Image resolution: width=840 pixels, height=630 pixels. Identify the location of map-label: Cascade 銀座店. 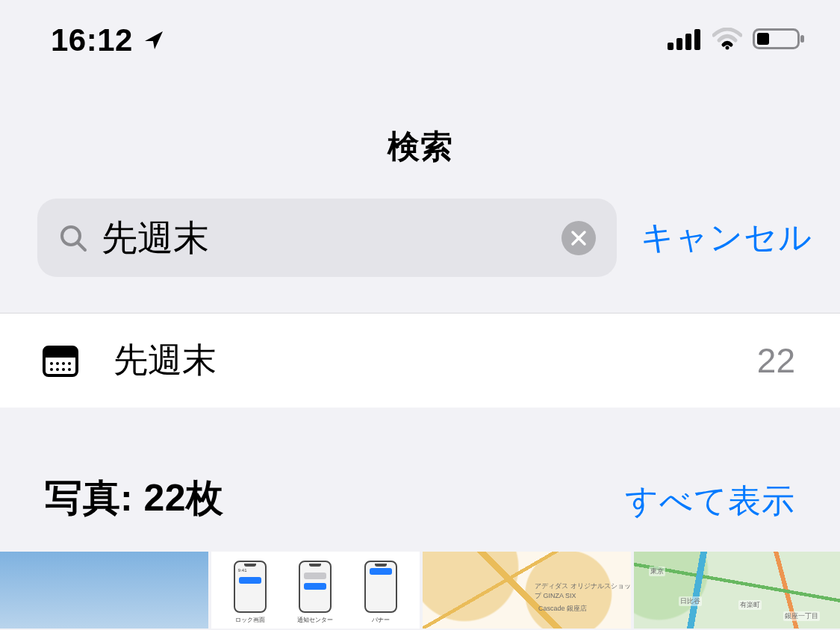
(563, 609).